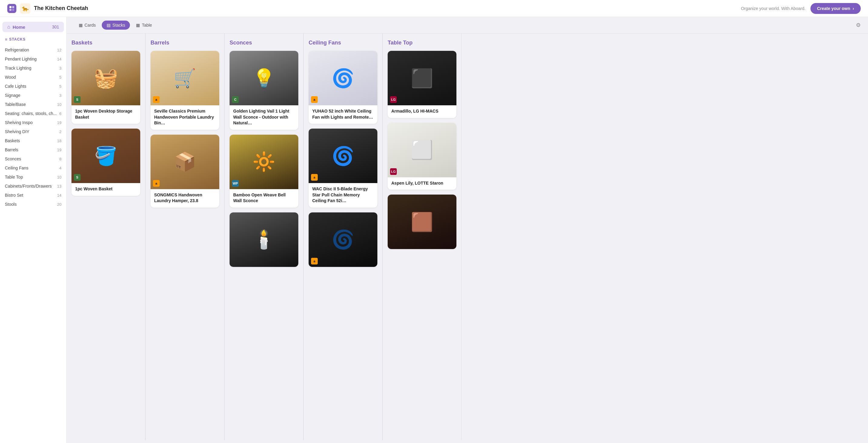 Image resolution: width=868 pixels, height=443 pixels. Describe the element at coordinates (422, 43) in the screenshot. I see `stack-title: Table Top` at that location.